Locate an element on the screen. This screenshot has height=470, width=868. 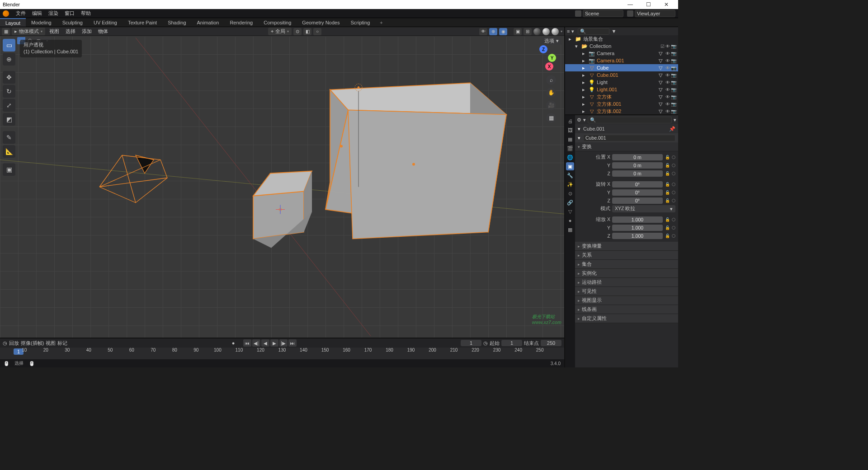
viewport-menu-select: 选择 is located at coordinates (71, 32).